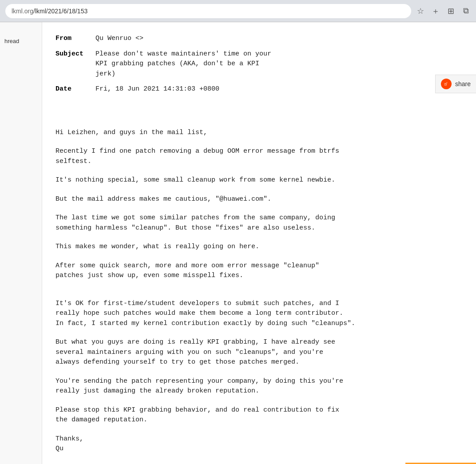  What do you see at coordinates (22, 11) in the screenshot?
I see `address-domain: lkml.org` at bounding box center [22, 11].